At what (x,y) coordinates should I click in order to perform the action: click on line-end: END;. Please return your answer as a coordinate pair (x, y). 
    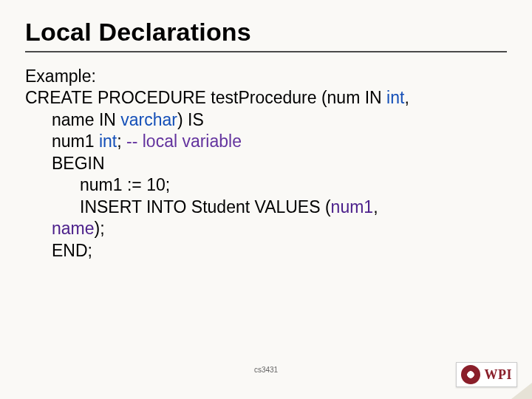
    Looking at the image, I should click on (266, 251).